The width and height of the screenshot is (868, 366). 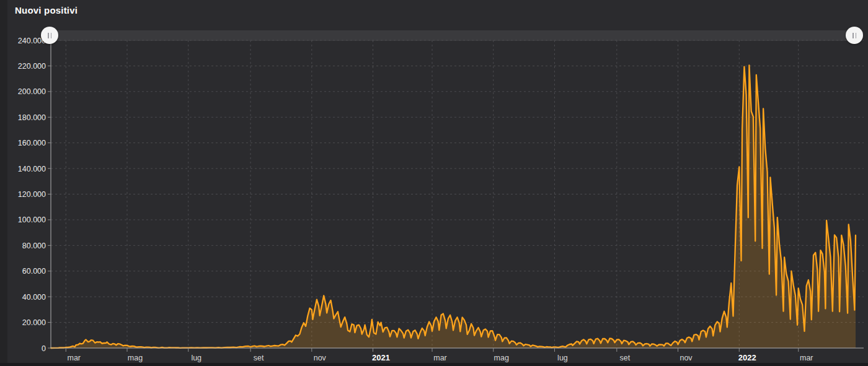 I want to click on page-bottom-edge, so click(x=434, y=364).